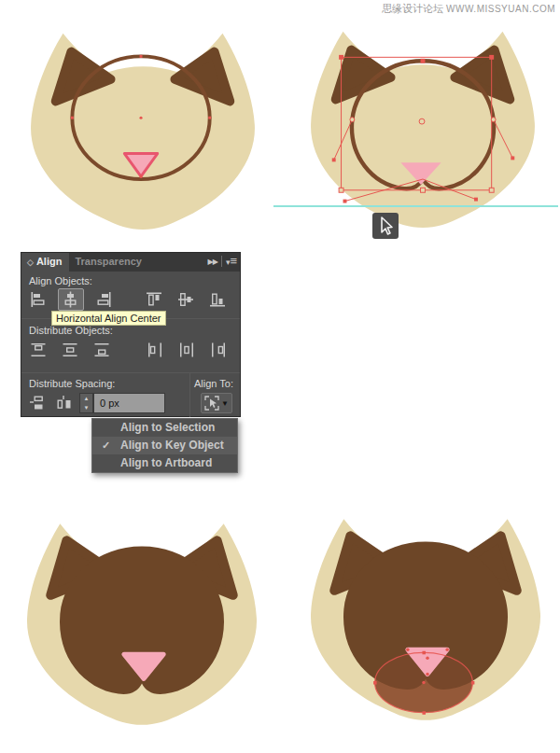 This screenshot has width=560, height=753. What do you see at coordinates (86, 403) in the screenshot?
I see `spacing-stepper: ▲ ▼` at bounding box center [86, 403].